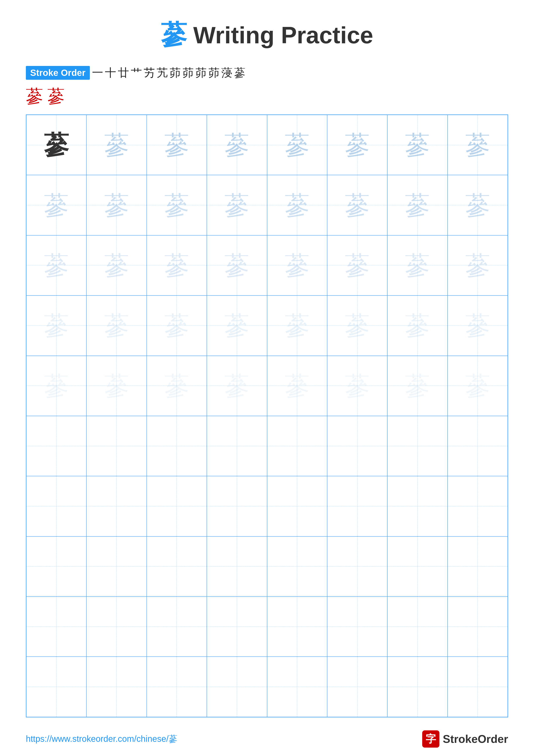  I want to click on char-r1-c2: 蔘, so click(116, 145).